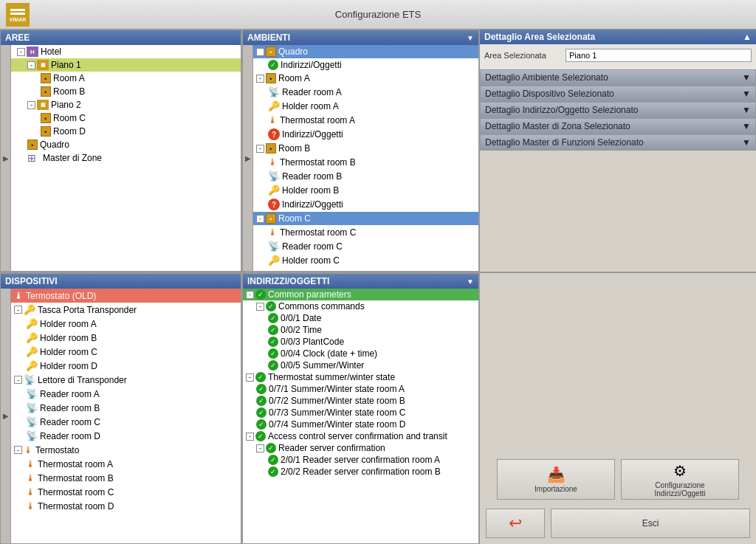 Image resolution: width=756 pixels, height=544 pixels. I want to click on disp-holderA: 🔑 Holder room A, so click(126, 323).